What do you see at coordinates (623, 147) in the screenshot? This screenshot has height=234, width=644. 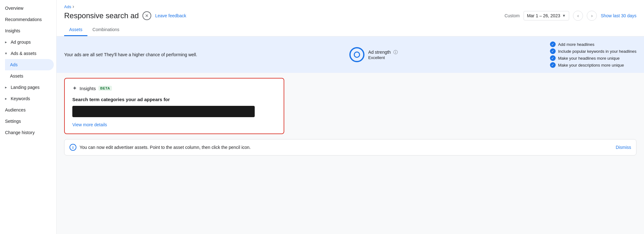 I see `dismiss-button: Dismiss` at bounding box center [623, 147].